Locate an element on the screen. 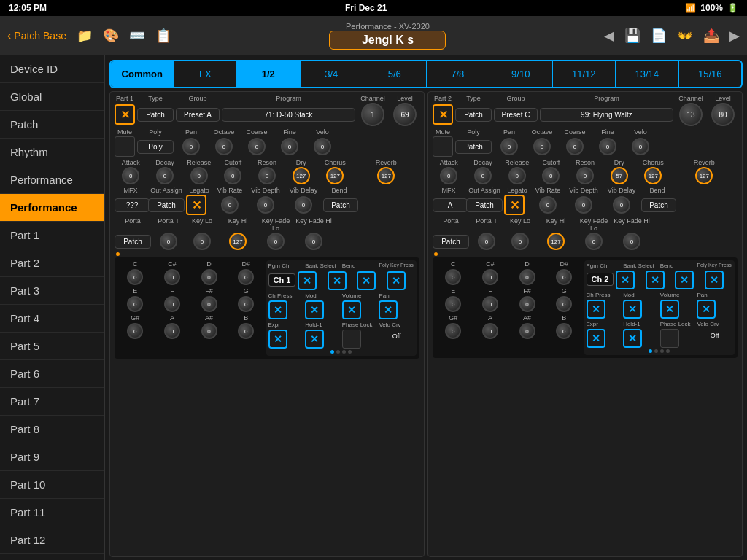 This screenshot has width=747, height=560. p1-note-d: 0 is located at coordinates (209, 277).